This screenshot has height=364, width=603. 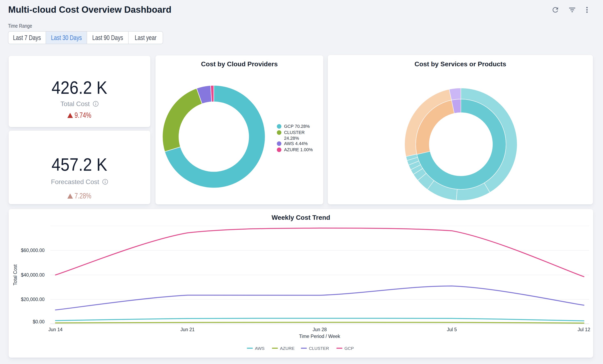 I want to click on svg-text: $40,000.00, so click(x=33, y=275).